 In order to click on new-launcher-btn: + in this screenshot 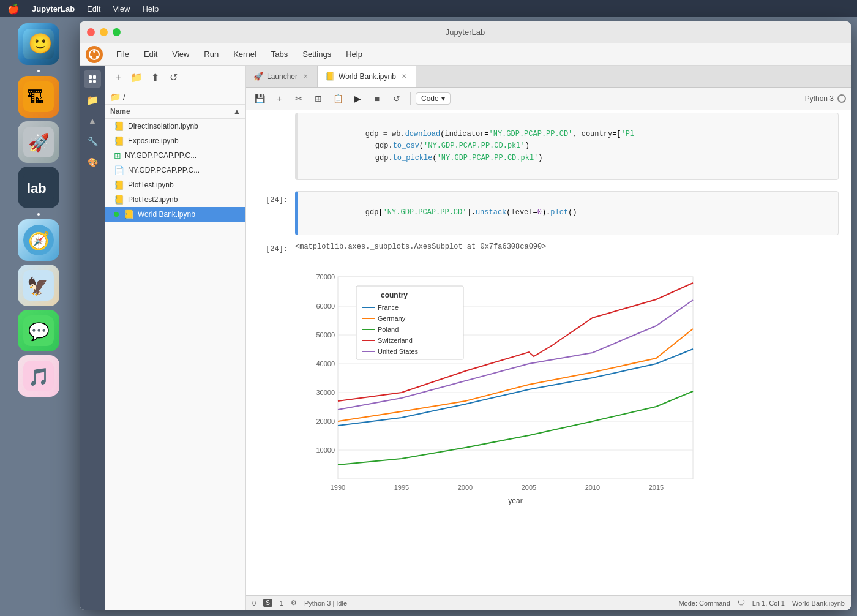, I will do `click(118, 77)`.